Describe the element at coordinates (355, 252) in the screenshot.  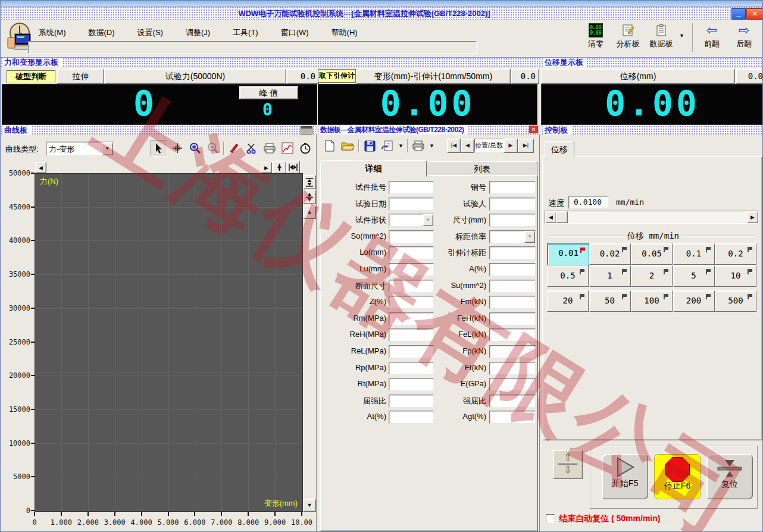
I see `field-label: Lo(mm)` at that location.